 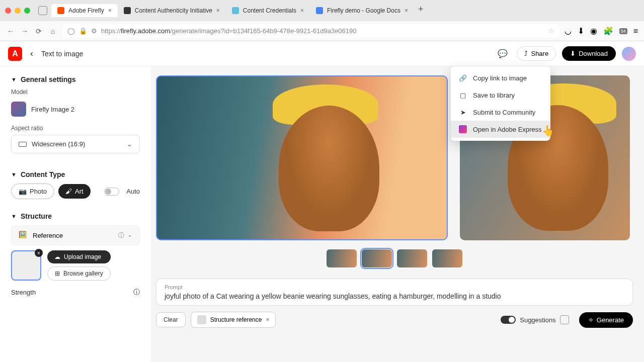 What do you see at coordinates (87, 11) in the screenshot?
I see `tab-label: Adobe Firefly` at bounding box center [87, 11].